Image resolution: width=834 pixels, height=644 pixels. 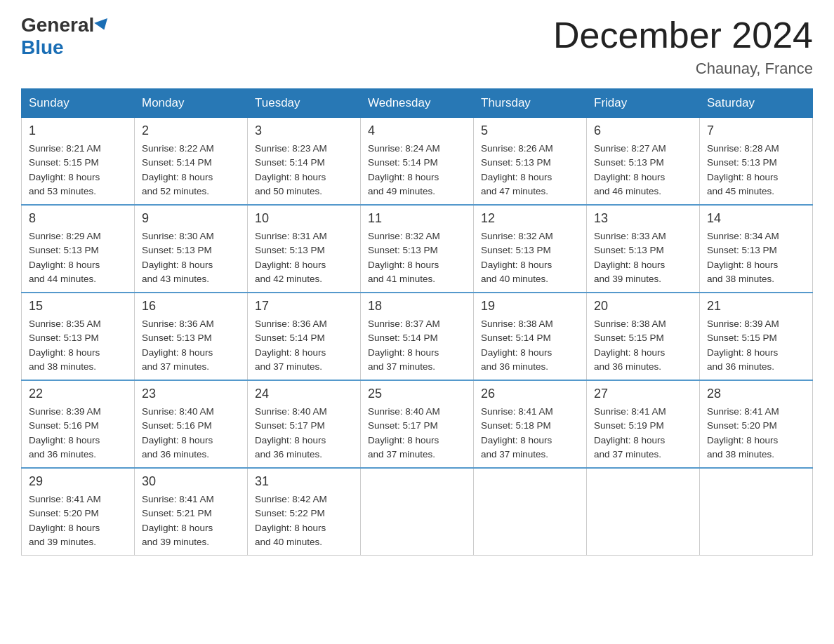 I want to click on day-info: Sunrise: 8:31 AM Sunset: 5:13 PM Dayligh…, so click(x=304, y=258).